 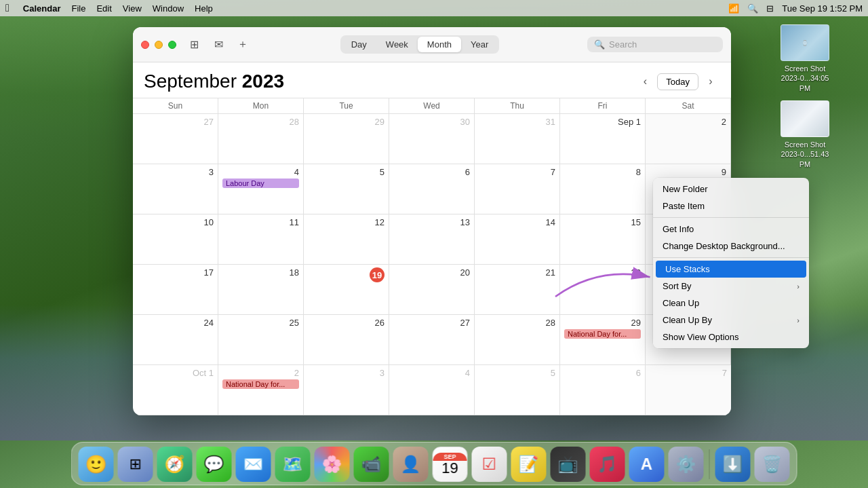 I want to click on day-cell-sep18: 18, so click(x=261, y=290).